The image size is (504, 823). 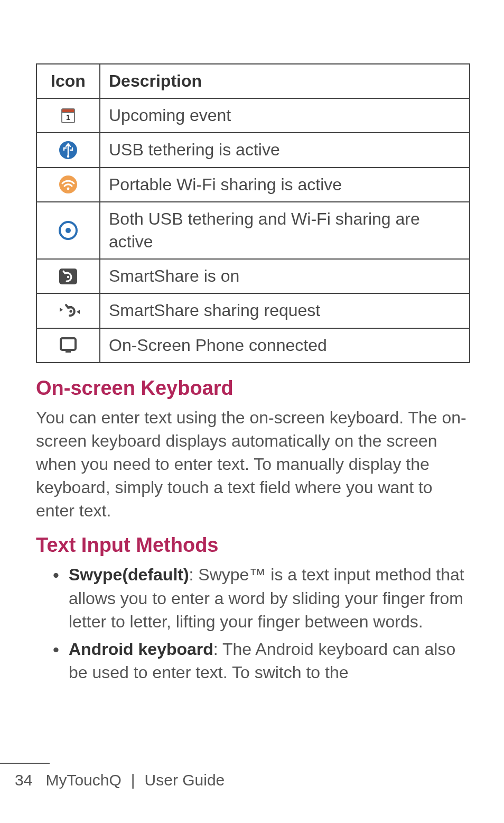 What do you see at coordinates (253, 115) in the screenshot?
I see `table-row: 1 Upcoming event` at bounding box center [253, 115].